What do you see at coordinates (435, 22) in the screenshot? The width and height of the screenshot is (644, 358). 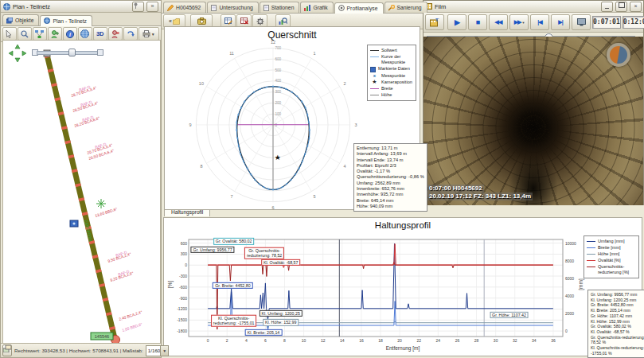 I see `export-video-button` at bounding box center [435, 22].